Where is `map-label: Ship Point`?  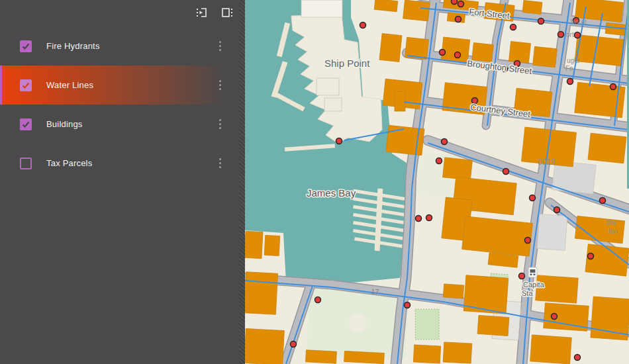
map-label: Ship Point is located at coordinates (347, 64).